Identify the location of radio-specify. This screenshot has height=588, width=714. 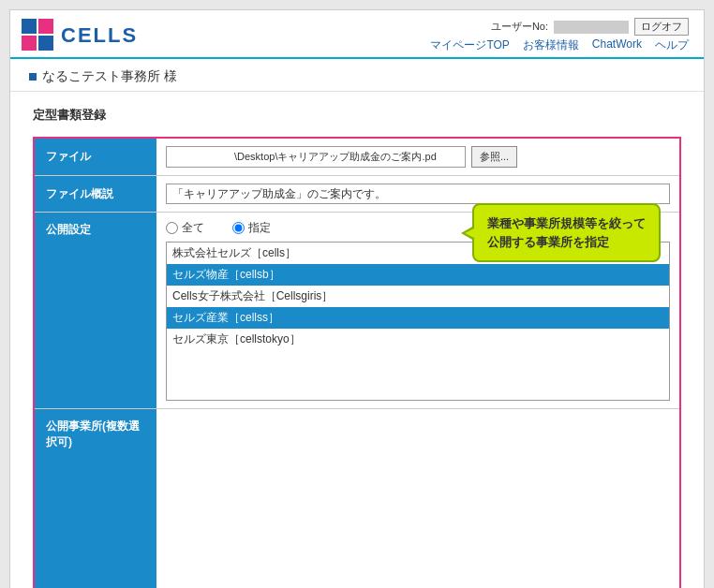
(238, 228).